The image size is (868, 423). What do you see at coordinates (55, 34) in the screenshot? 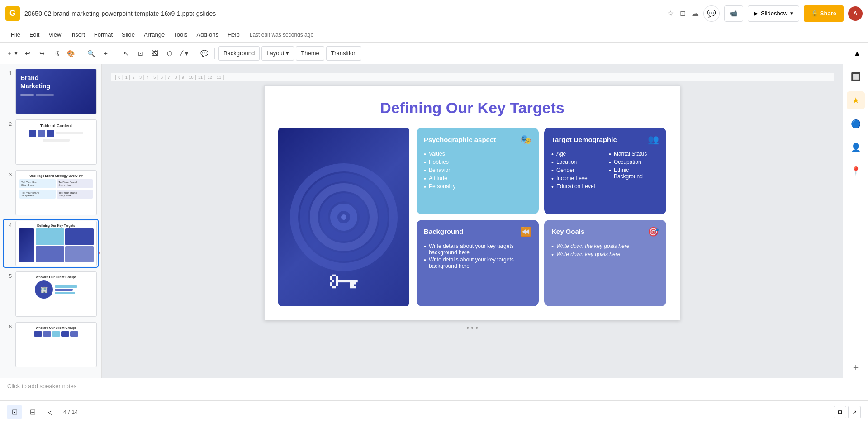
I see `menu-view: View` at bounding box center [55, 34].